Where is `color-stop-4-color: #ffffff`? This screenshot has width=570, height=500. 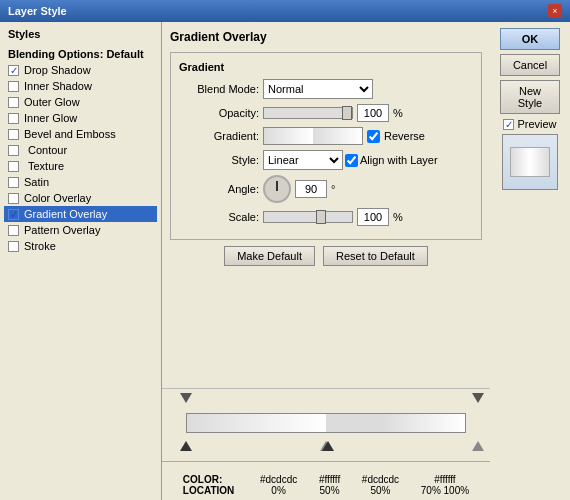
color-stop-4-color: #ffffff is located at coordinates (444, 480).